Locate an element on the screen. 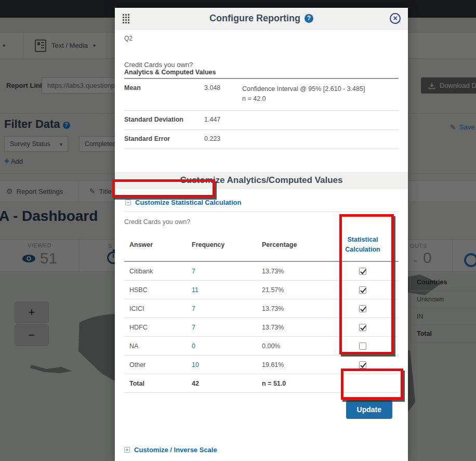 The width and height of the screenshot is (476, 461). analytics-value: 3.048 is located at coordinates (219, 94).